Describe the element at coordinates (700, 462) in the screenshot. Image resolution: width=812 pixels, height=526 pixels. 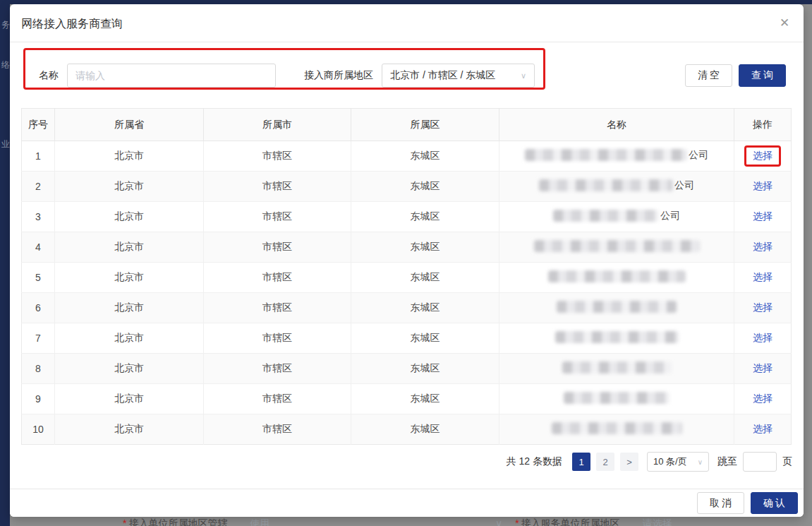
I see `chevron-down-icon: ∨` at that location.